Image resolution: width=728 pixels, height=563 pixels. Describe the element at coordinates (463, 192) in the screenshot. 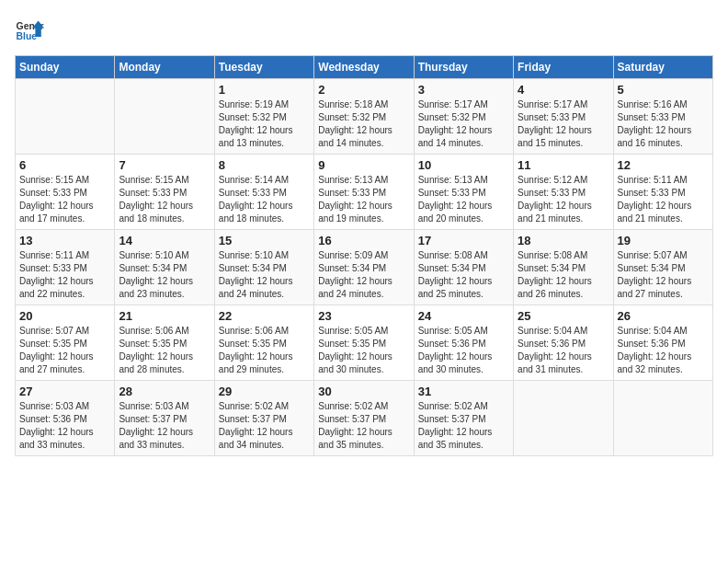

I see `calendar-cell: 10Sunrise: 5:13 AM Sunset: 5:33 PM Dayli…` at that location.